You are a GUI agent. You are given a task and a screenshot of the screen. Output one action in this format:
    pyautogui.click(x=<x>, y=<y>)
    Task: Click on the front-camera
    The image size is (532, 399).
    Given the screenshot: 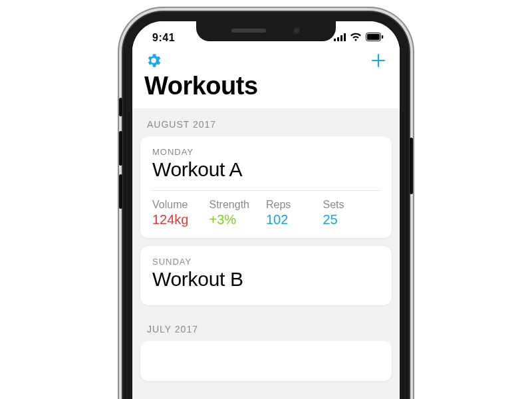 What is the action you would take?
    pyautogui.click(x=297, y=31)
    